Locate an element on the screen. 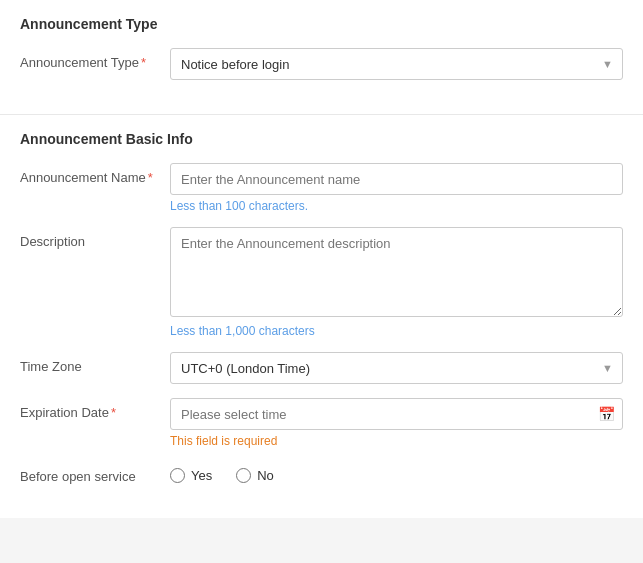  timezone-label: Time Zone is located at coordinates (95, 363).